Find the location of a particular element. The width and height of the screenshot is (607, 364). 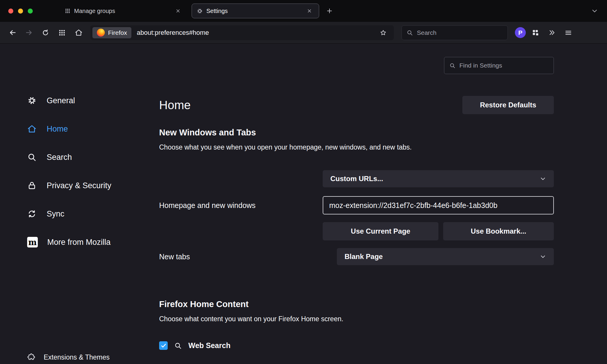

sidebar-item-sync: Sync is located at coordinates (89, 214).